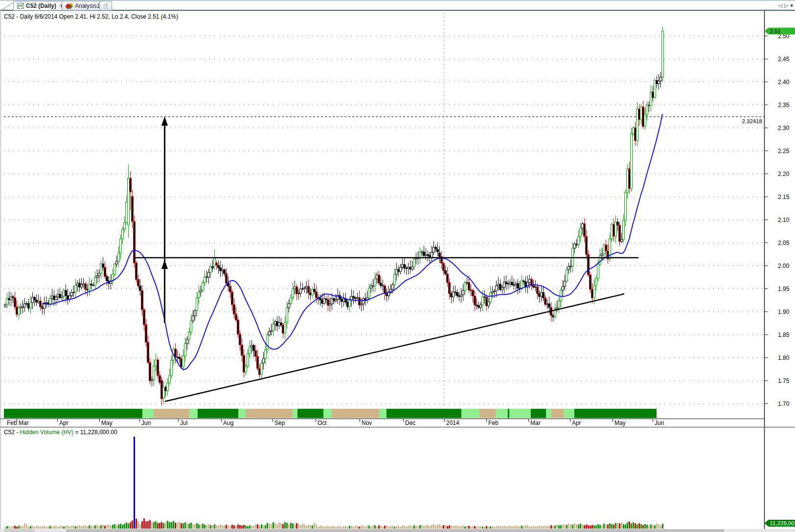 Image resolution: width=795 pixels, height=532 pixels. What do you see at coordinates (12, 432) in the screenshot?
I see `volume-title-symbol: C52 -` at bounding box center [12, 432].